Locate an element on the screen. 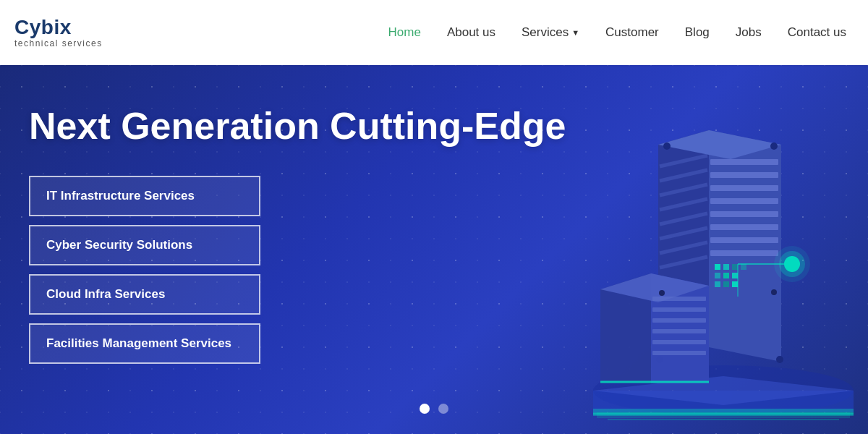 The width and height of the screenshot is (868, 434). carousel-dots is located at coordinates (434, 409).